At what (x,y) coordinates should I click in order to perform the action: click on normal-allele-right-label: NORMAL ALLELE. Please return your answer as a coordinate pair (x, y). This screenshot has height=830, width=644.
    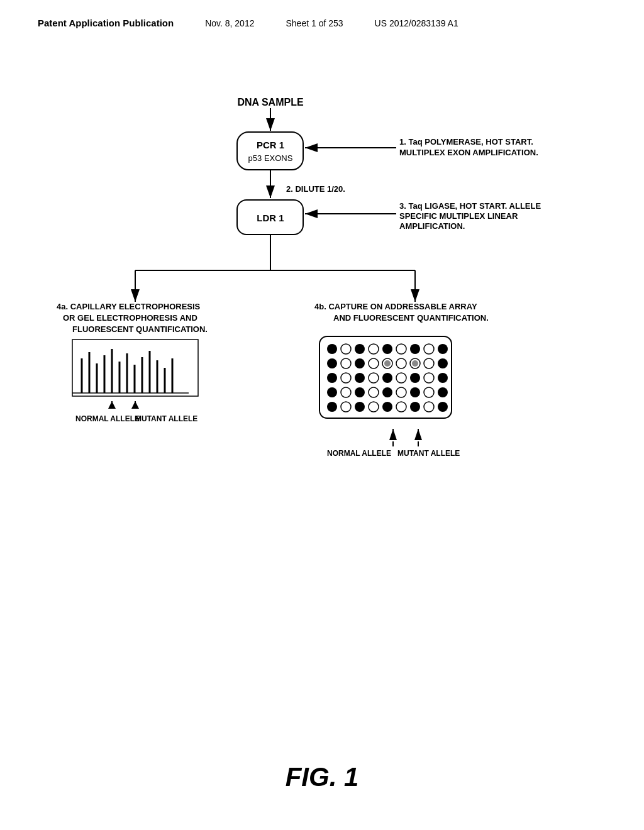
    Looking at the image, I should click on (359, 453).